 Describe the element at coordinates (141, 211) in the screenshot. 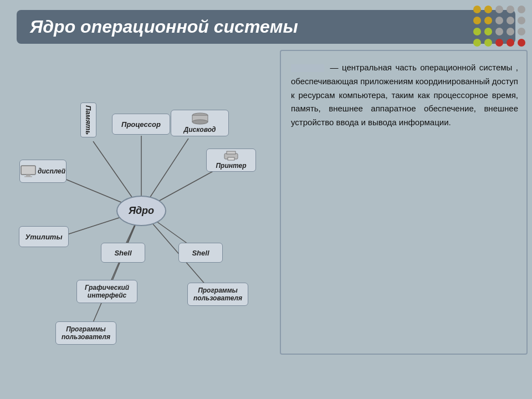

I see `yadro-node: Ядро` at that location.